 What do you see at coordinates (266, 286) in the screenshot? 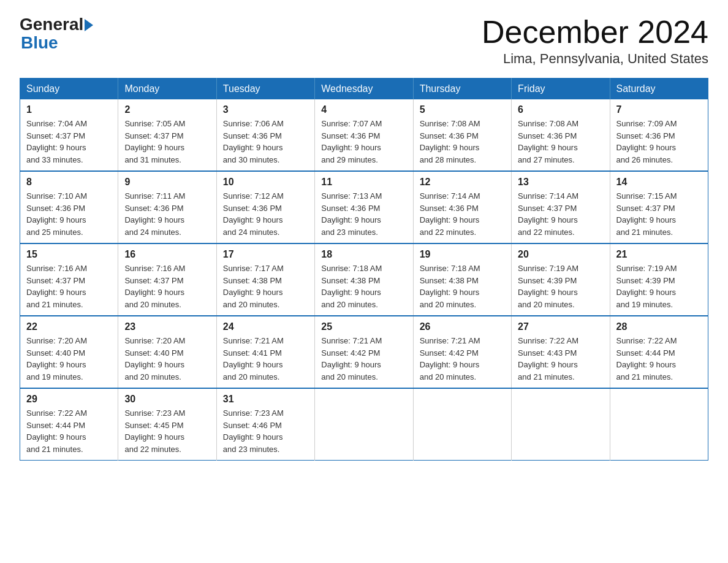
I see `day-info: Sunrise: 7:17 AMSunset: 4:38 PMDaylight:…` at bounding box center [266, 286].